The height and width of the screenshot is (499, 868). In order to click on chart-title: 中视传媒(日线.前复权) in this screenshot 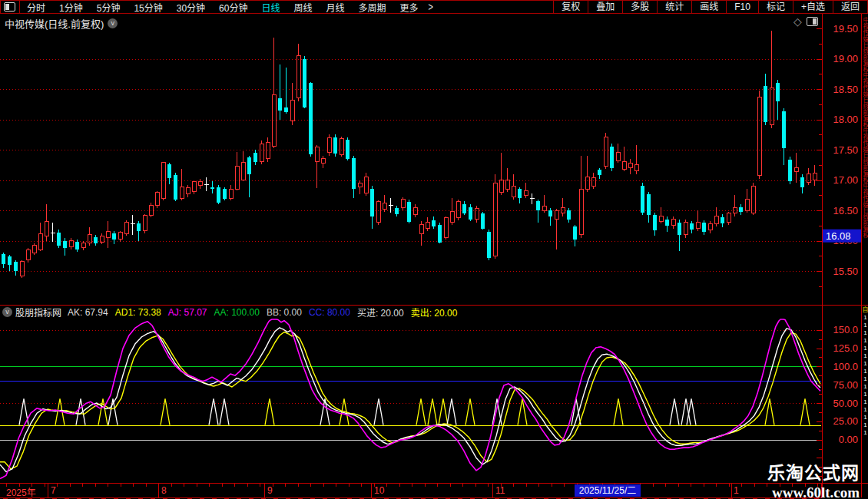, I will do `click(54, 23)`.